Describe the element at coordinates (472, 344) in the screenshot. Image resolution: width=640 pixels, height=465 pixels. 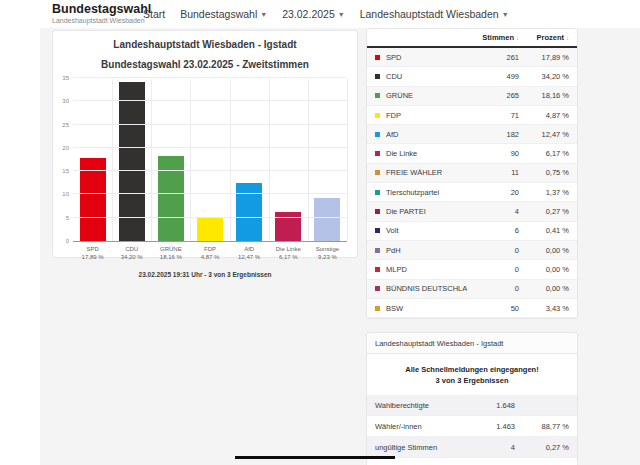
I see `summary-card-title: Landeshauptstadt Wiesbaden - Igstadt` at that location.